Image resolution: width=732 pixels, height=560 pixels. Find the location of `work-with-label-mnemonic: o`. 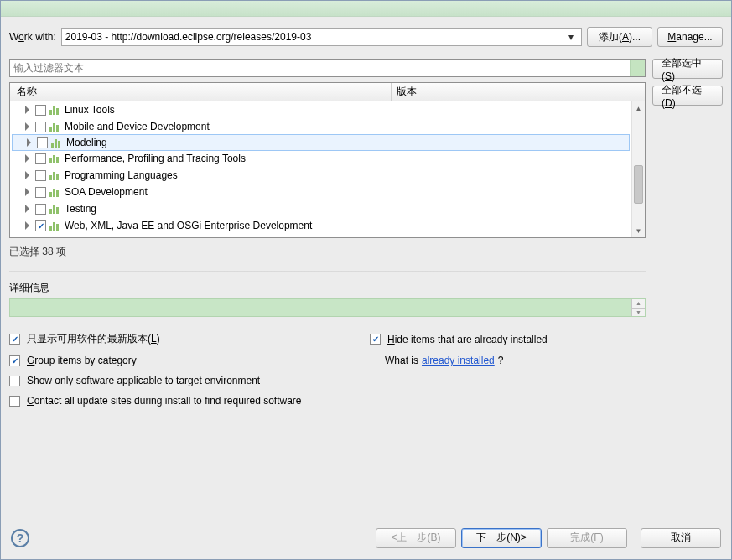

work-with-label-mnemonic: o is located at coordinates (22, 37).